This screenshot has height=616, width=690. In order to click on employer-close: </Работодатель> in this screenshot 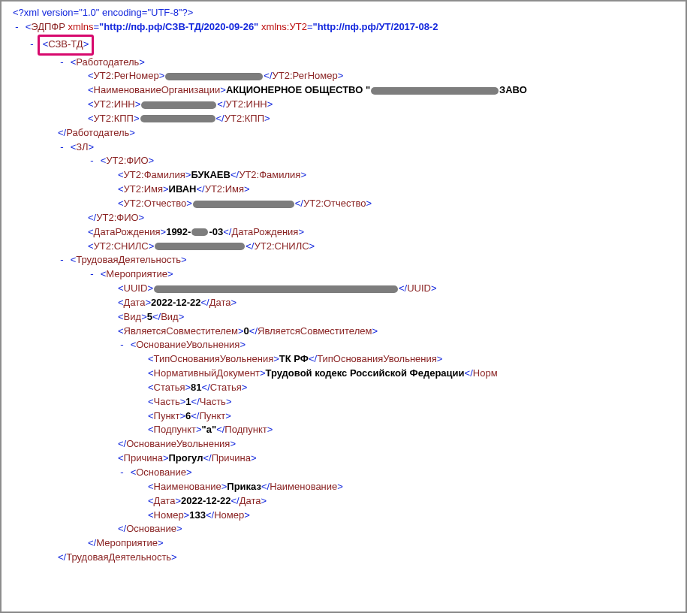, I will do `click(345, 134)`.